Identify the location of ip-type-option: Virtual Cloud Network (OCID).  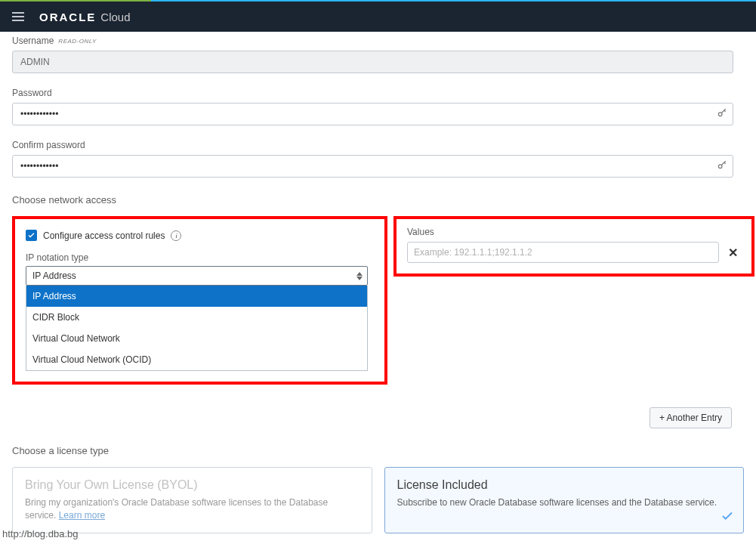
(196, 360).